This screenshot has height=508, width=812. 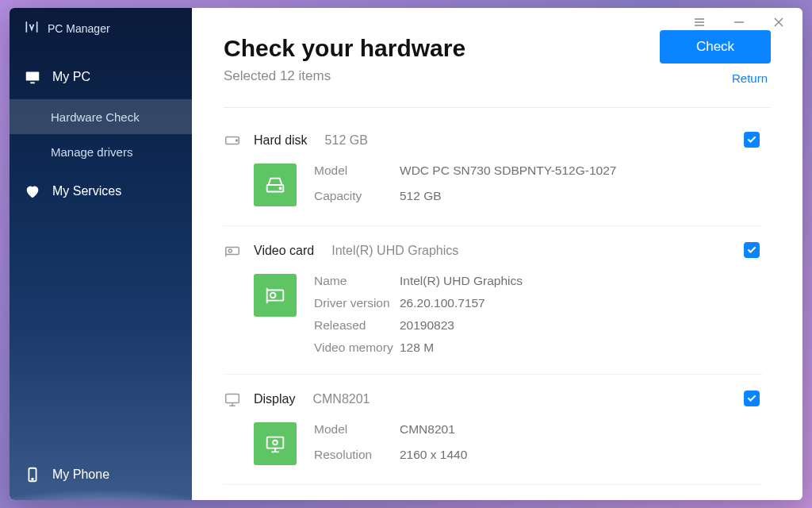 What do you see at coordinates (493, 251) in the screenshot?
I see `hardware-header: Video cardIntel(R) UHD Graphics` at bounding box center [493, 251].